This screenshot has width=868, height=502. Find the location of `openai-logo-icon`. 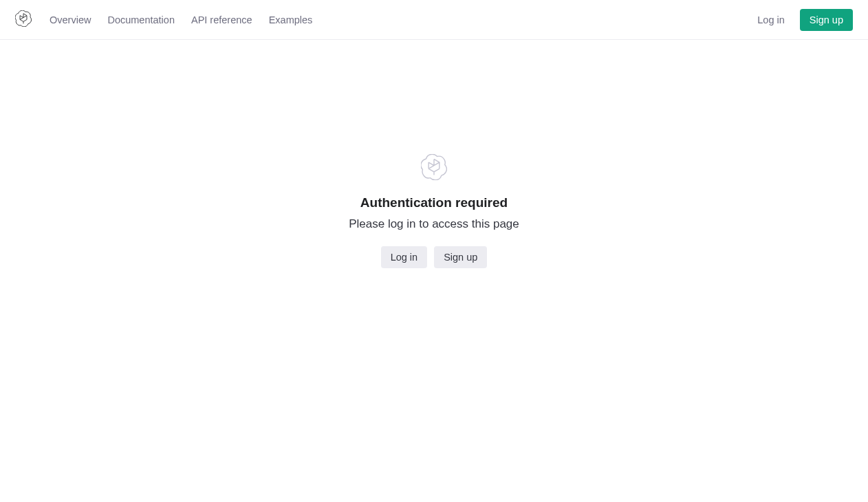

openai-logo-icon is located at coordinates (23, 20).